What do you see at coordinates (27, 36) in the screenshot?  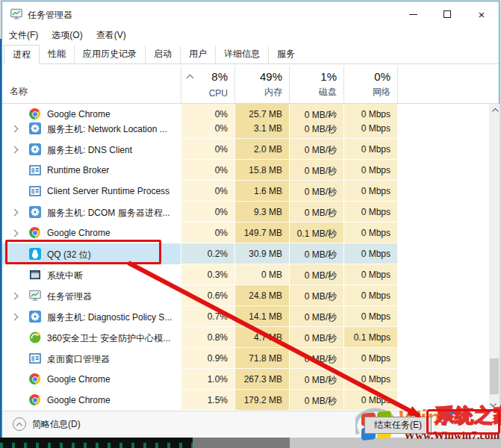 I see `menu-item: 文件(F)` at bounding box center [27, 36].